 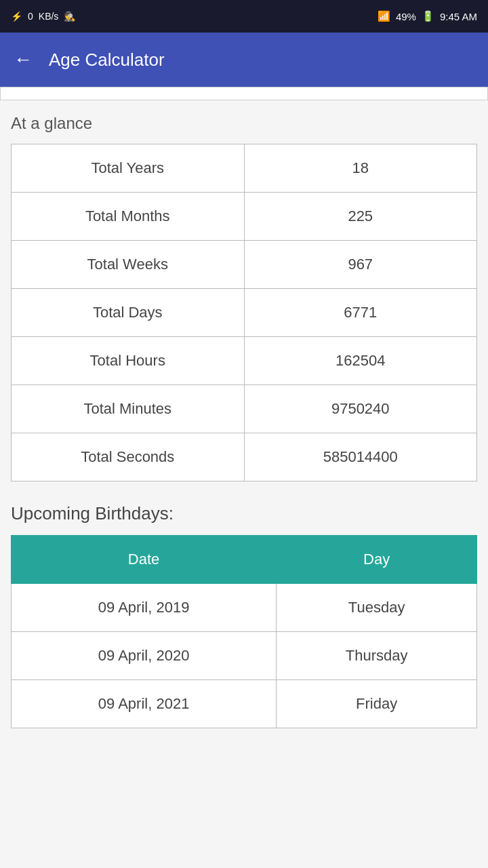 I want to click on status-left: ⚡ 0 KB/s 🕵, so click(x=43, y=16).